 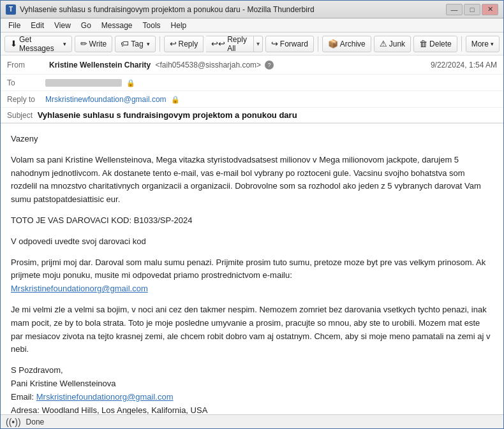 I want to click on junk-button: ⚠ Junk, so click(x=392, y=44).